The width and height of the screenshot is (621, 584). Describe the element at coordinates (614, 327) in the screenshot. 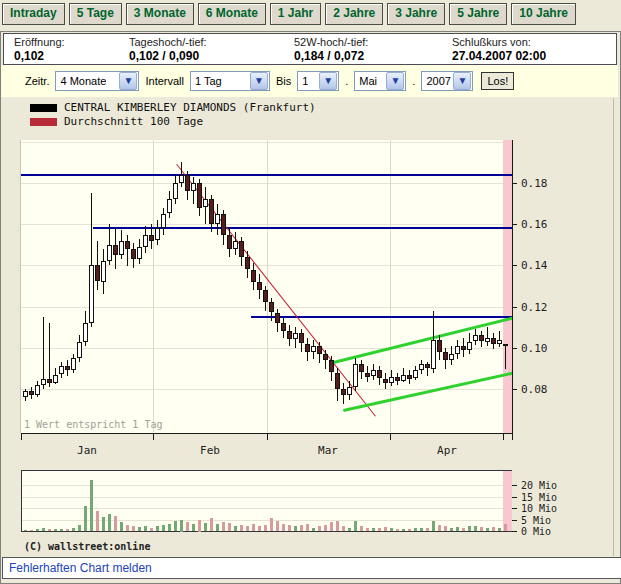

I see `chart-image-right-edge` at that location.